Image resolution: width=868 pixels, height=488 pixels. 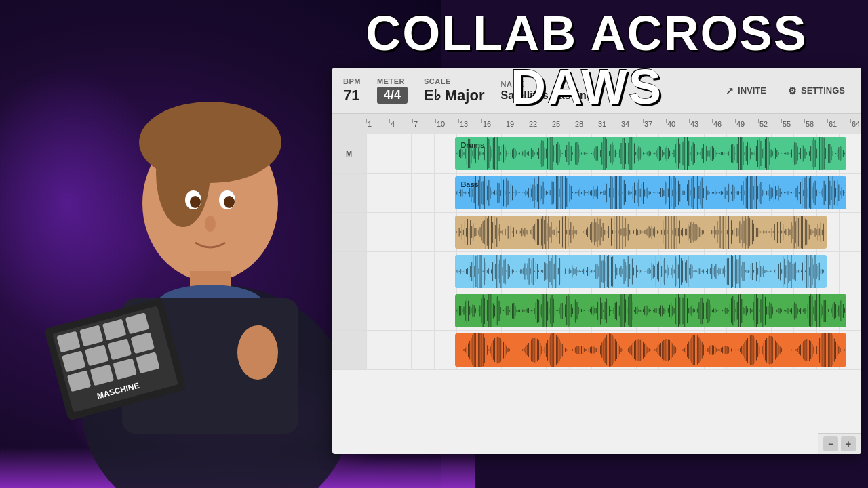 I want to click on ruler-marks: 1471013161922252831343740434649525558616…, so click(x=614, y=124).